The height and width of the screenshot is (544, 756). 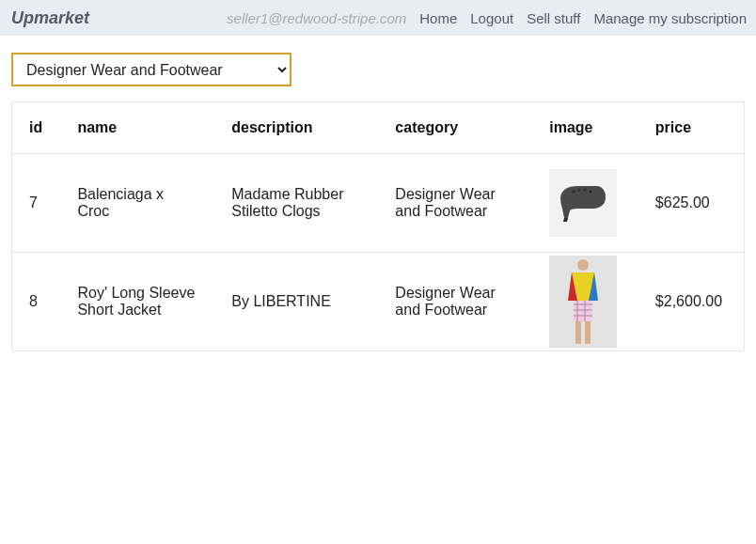 What do you see at coordinates (378, 18) in the screenshot?
I see `app-header: Upmarket seller1@redwood-stripe.com Home…` at bounding box center [378, 18].